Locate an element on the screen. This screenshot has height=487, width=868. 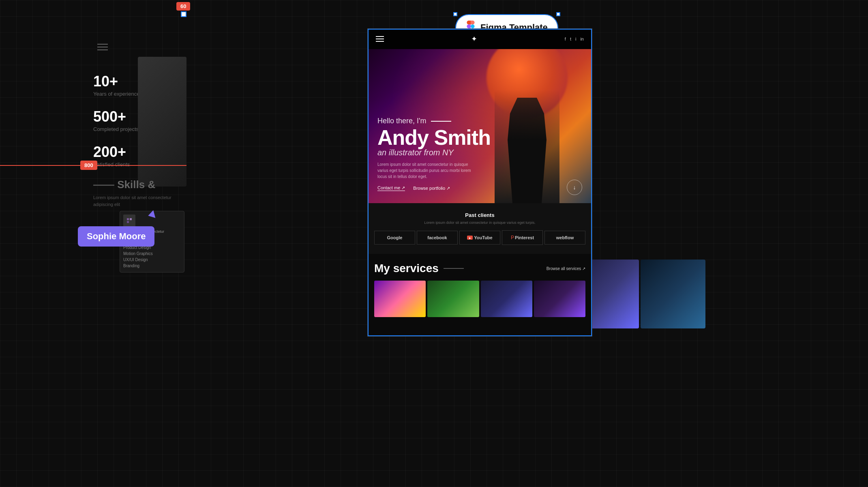
cursor-left is located at coordinates (151, 215).